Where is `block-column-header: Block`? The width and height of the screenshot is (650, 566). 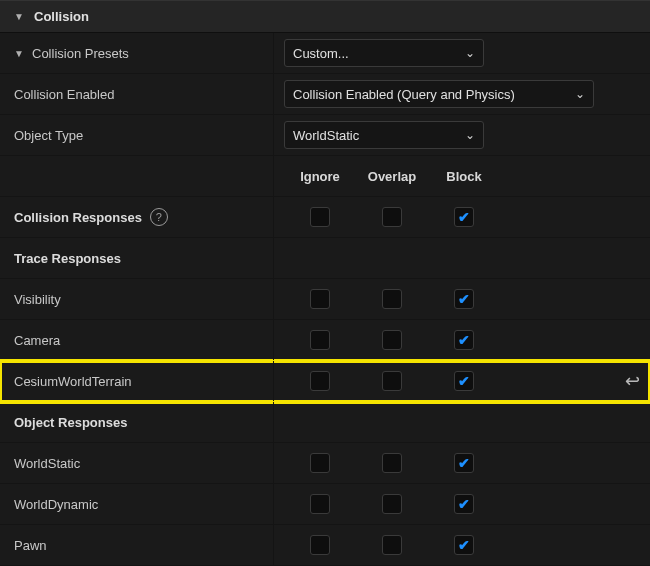
block-column-header: Block is located at coordinates (464, 176).